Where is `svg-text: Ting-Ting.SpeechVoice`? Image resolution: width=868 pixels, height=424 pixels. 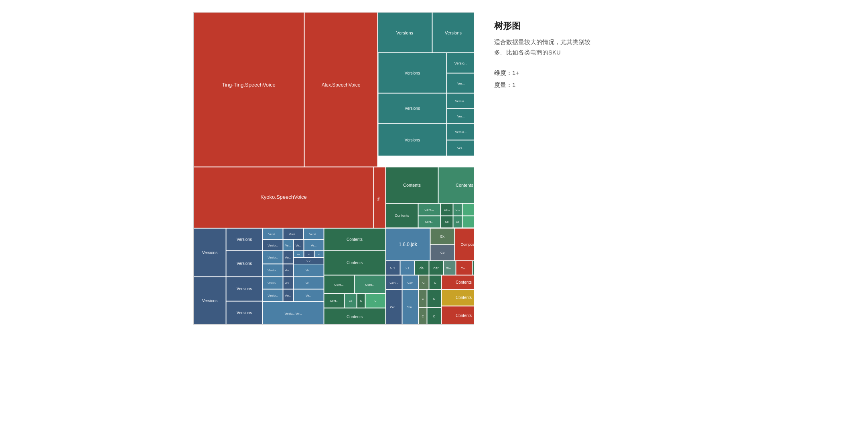
svg-text: Ting-Ting.SpeechVoice is located at coordinates (249, 85).